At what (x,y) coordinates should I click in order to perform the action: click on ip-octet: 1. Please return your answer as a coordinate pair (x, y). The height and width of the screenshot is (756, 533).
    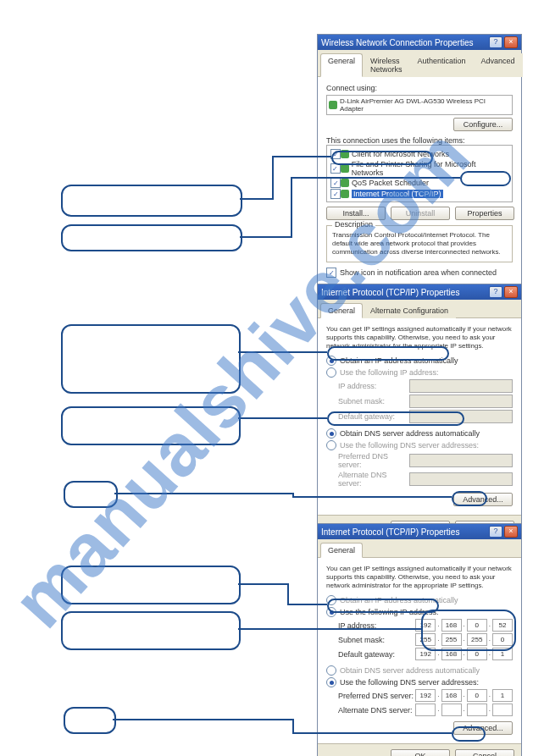
    Looking at the image, I should click on (502, 696).